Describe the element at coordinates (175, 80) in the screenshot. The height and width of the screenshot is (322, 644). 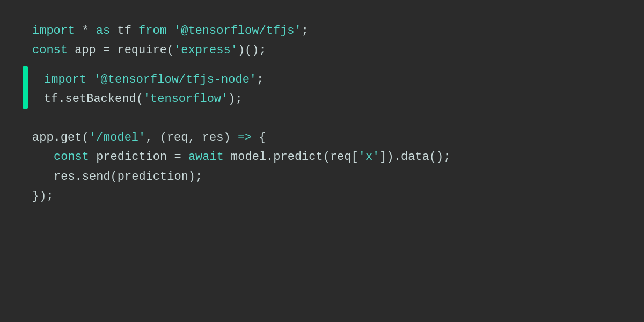
I see `string-tfjs-node: '@tensorflow/tfjs-node'` at that location.